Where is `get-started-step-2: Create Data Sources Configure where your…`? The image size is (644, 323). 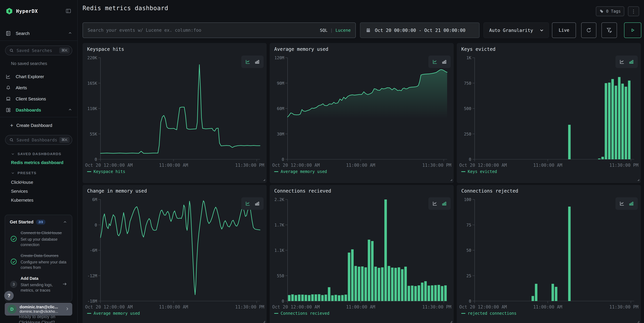
get-started-step-2: Create Data Sources Configure where your… is located at coordinates (38, 262).